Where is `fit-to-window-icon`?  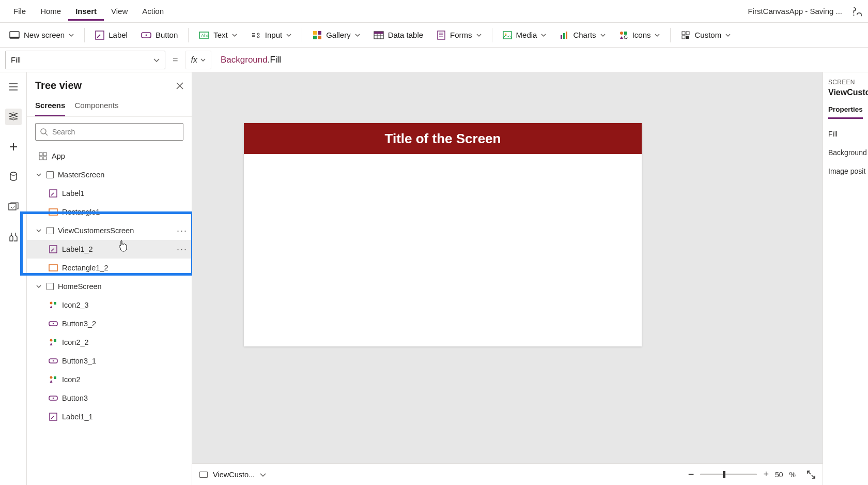
fit-to-window-icon is located at coordinates (811, 475).